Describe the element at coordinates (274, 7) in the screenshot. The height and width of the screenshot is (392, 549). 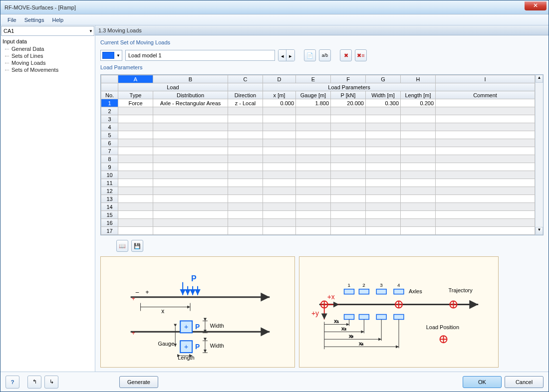
I see `title-bar: RF-MOVE-Surfaces - [Ramp] ✕` at that location.